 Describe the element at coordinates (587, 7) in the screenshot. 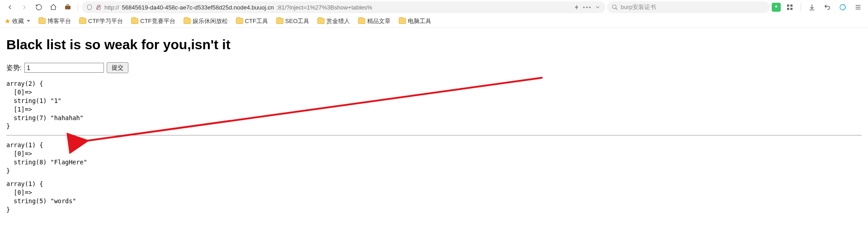

I see `more-icon: •••` at that location.